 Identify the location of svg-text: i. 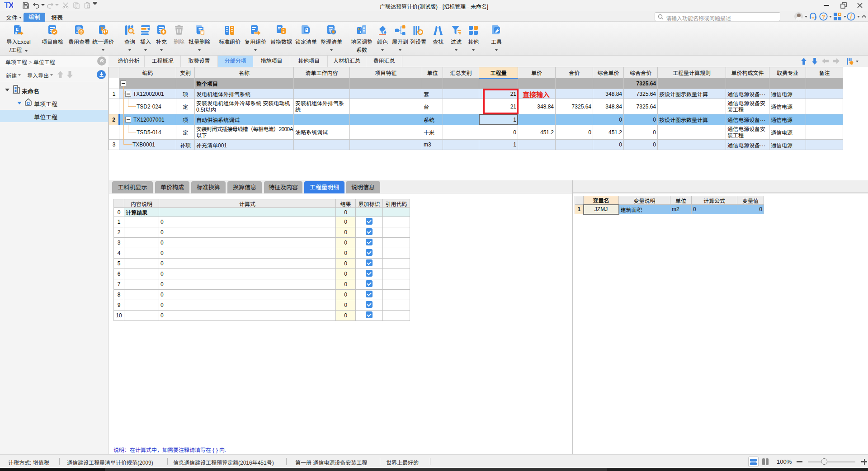
(851, 17).